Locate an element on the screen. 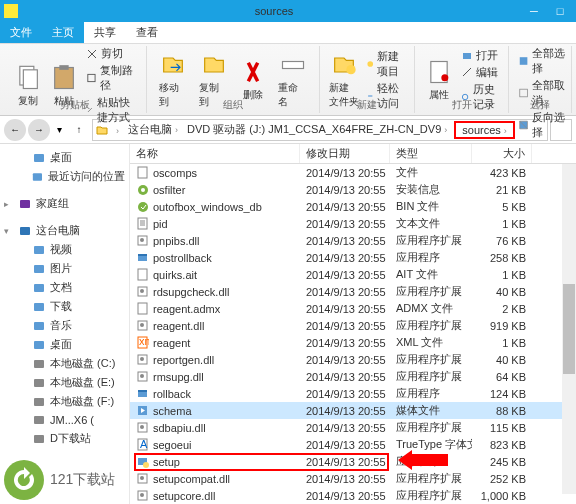  table-row: oscomps2014/9/13 20:55文件423 KB is located at coordinates (353, 172).